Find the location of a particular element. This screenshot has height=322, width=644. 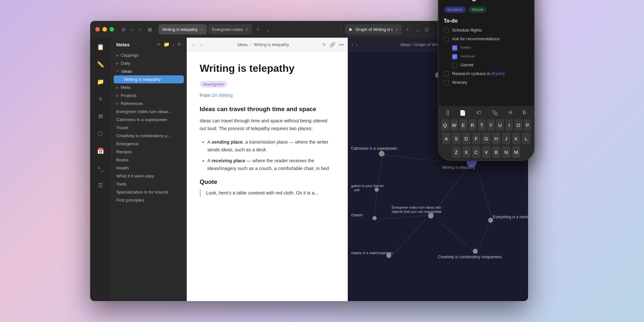

more-icon: ••• is located at coordinates (341, 45).